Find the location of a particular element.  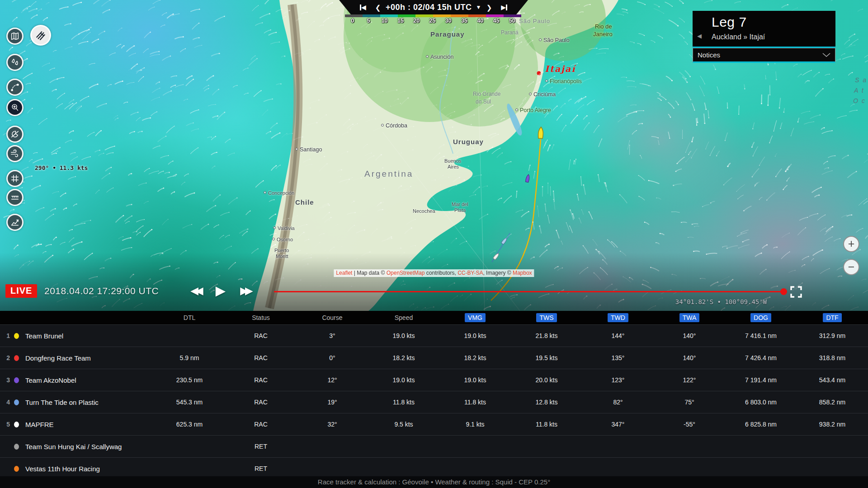

leg-header: Leg 7 Auckland » Itajaí ◀ is located at coordinates (764, 29).